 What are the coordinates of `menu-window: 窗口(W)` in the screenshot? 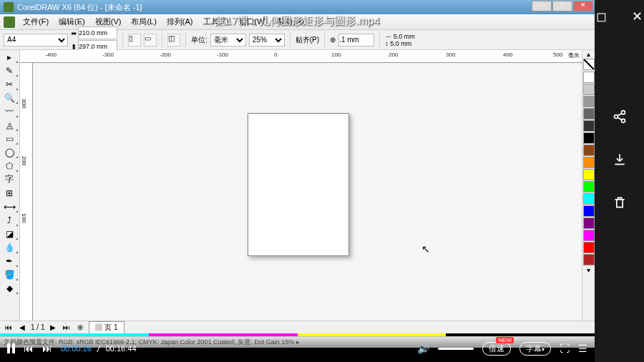 It's located at (253, 21).